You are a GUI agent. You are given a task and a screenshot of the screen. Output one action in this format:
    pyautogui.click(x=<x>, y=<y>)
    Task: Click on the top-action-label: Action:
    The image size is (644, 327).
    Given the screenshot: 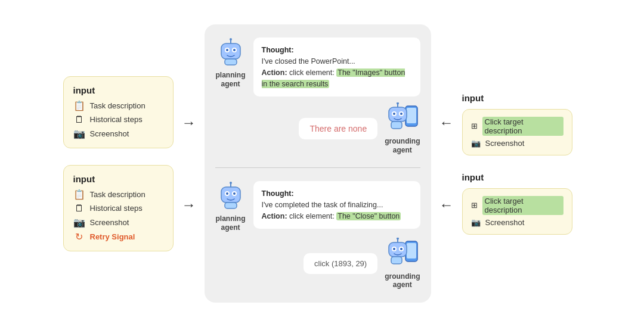 What is the action you would take?
    pyautogui.click(x=274, y=73)
    